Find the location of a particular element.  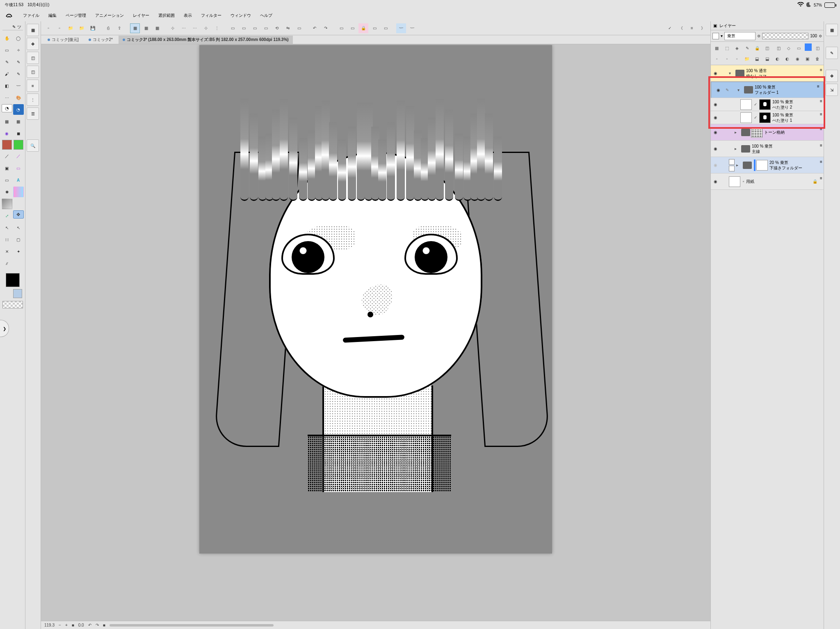

layer-ic-1: ▦ is located at coordinates (717, 48).